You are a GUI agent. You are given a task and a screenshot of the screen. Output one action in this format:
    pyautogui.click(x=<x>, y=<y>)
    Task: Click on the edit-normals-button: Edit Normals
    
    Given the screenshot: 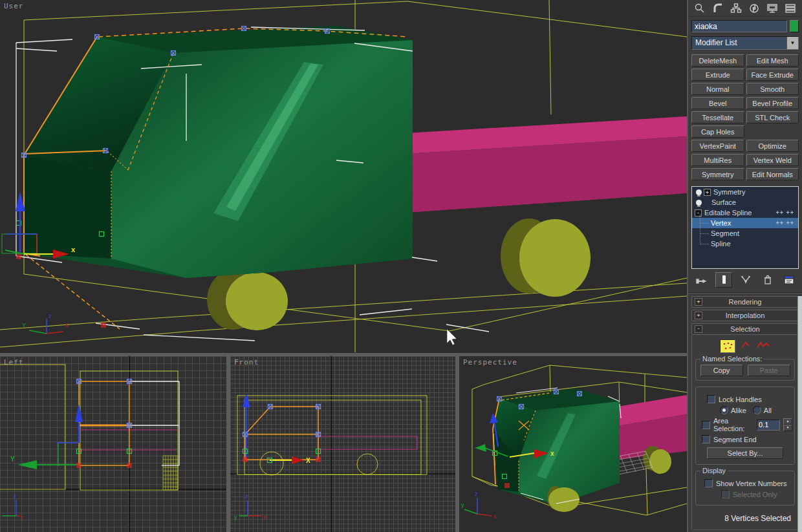 What is the action you would take?
    pyautogui.click(x=773, y=175)
    